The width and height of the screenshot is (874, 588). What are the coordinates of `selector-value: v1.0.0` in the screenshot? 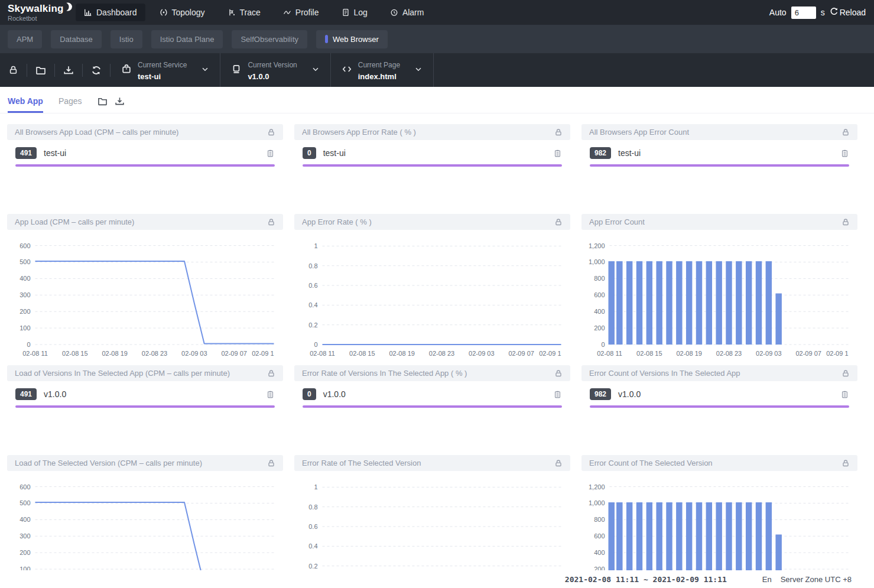 It's located at (258, 77).